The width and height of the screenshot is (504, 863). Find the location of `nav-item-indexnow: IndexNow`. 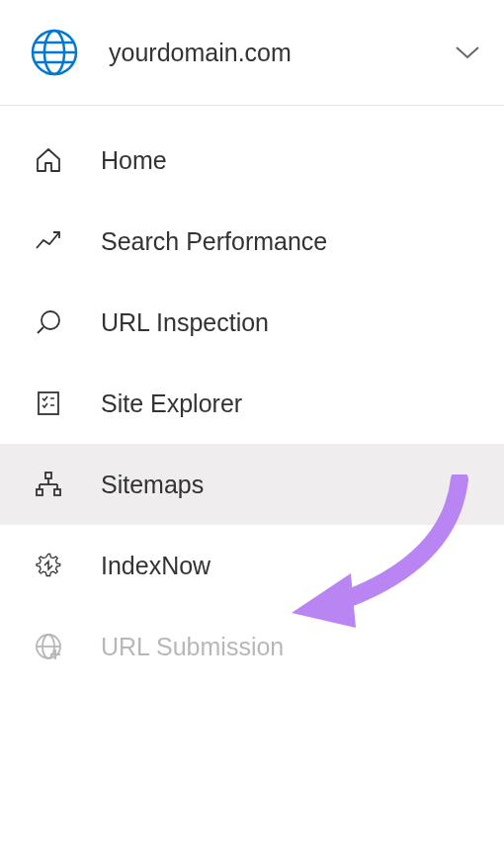

nav-item-indexnow: IndexNow is located at coordinates (252, 565).